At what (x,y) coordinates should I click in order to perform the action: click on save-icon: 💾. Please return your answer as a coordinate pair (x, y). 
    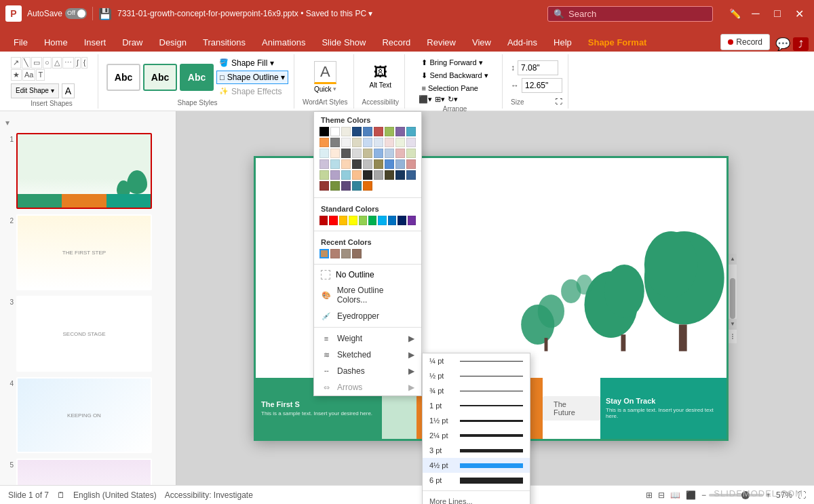
    Looking at the image, I should click on (105, 14).